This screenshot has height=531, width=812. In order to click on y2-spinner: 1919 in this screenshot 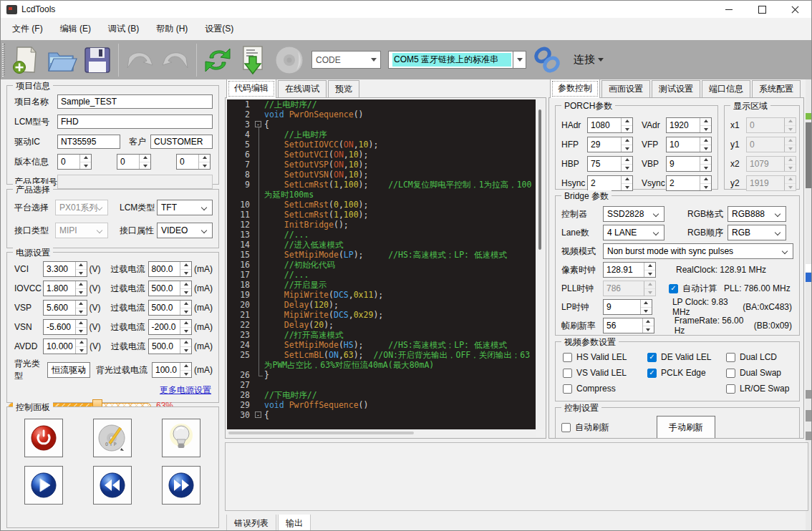, I will do `click(771, 183)`.